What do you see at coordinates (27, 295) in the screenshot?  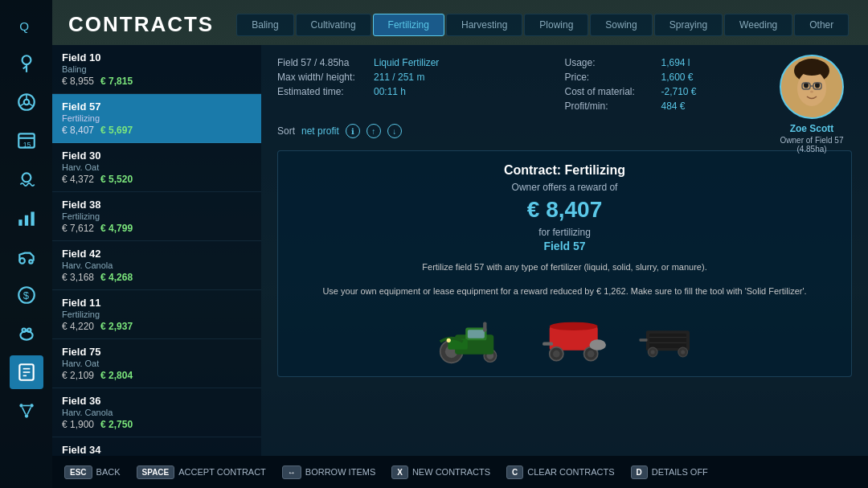 I see `sidebar-icon-money: $` at bounding box center [27, 295].